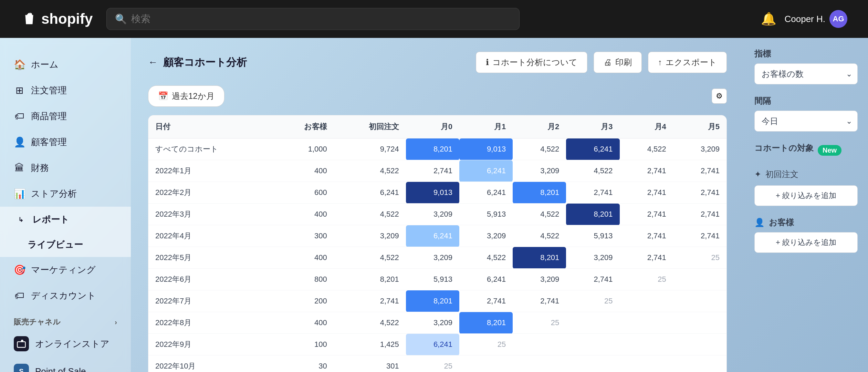 This screenshot has width=868, height=372. What do you see at coordinates (687, 62) in the screenshot?
I see `export-button: ↑ エクスポート` at bounding box center [687, 62].